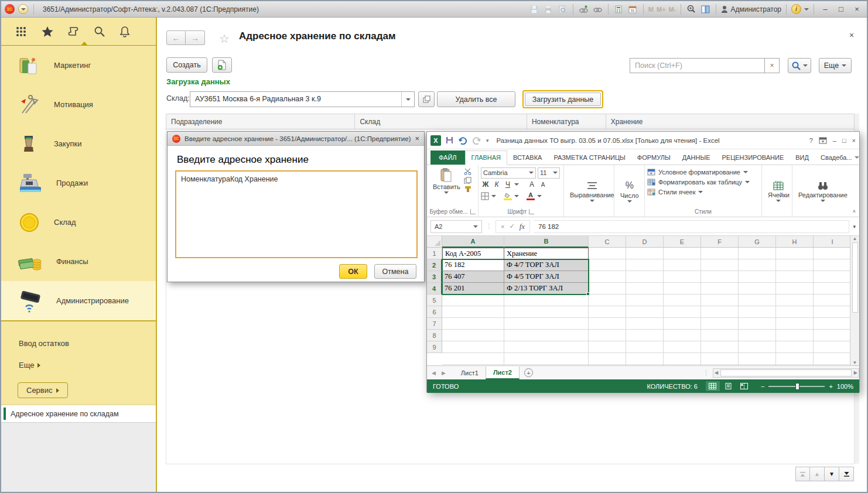 This screenshot has height=493, width=868. I want to click on print-preview-icon, so click(562, 9).